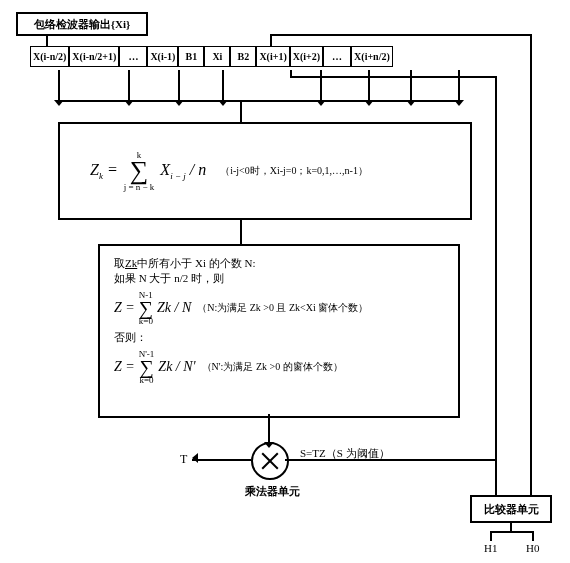 Image resolution: width=570 pixels, height=563 pixels. What do you see at coordinates (162, 56) in the screenshot?
I see `cell: X(i-1)` at bounding box center [162, 56].